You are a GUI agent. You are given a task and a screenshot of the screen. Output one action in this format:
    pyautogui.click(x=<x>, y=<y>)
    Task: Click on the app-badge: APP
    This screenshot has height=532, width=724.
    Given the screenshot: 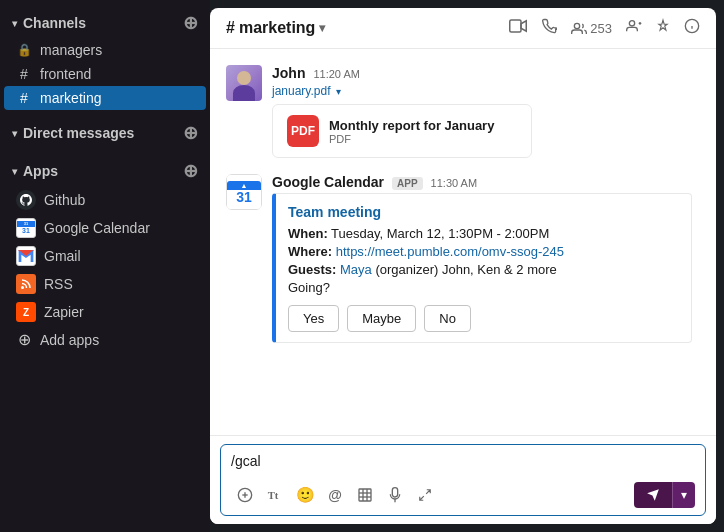 What is the action you would take?
    pyautogui.click(x=408, y=184)
    